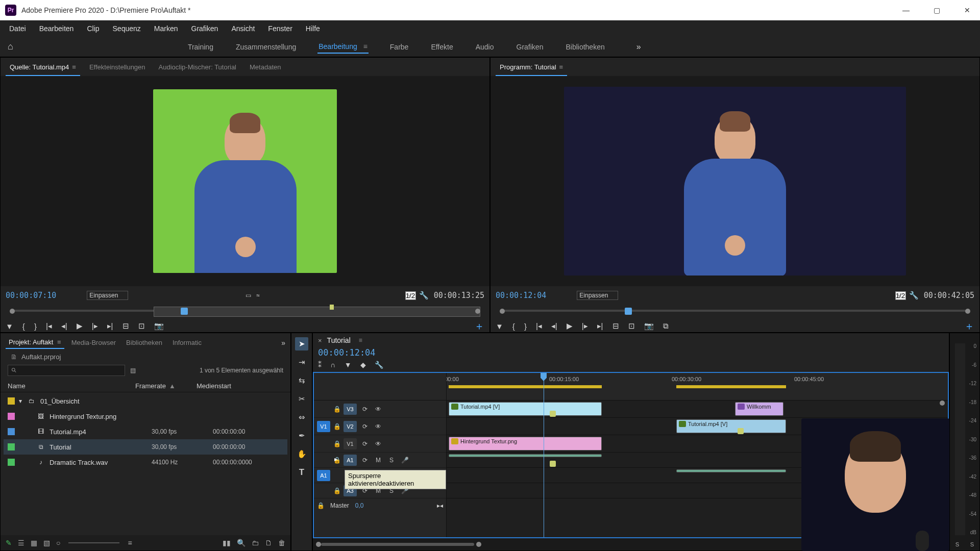  Describe the element at coordinates (21, 543) in the screenshot. I see `list-view-icon: ☰` at that location.